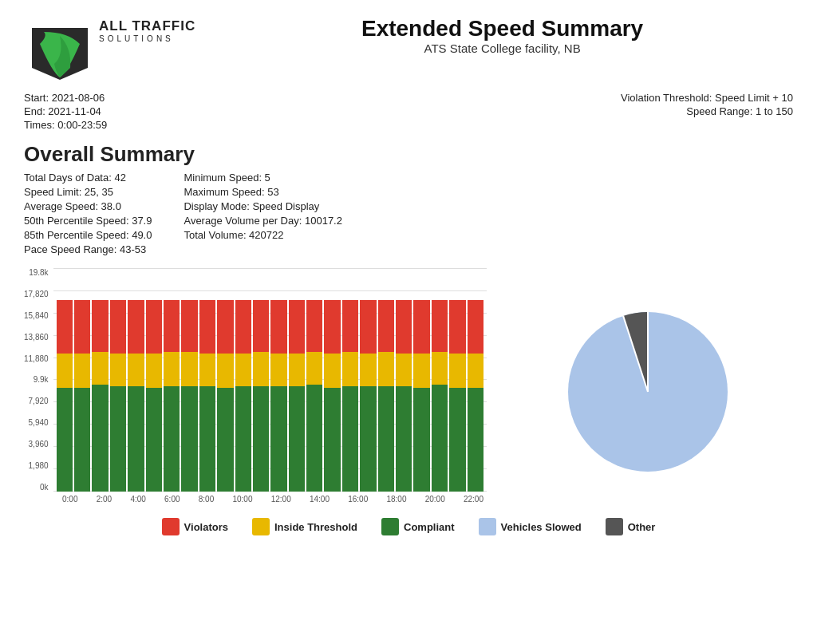  I want to click on summary-item: Display Mode: Speed Display, so click(263, 206).